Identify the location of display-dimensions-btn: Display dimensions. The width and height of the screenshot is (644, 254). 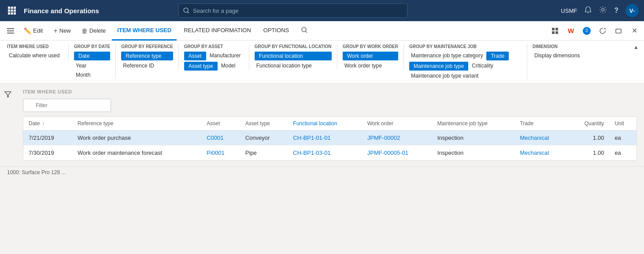
(557, 56).